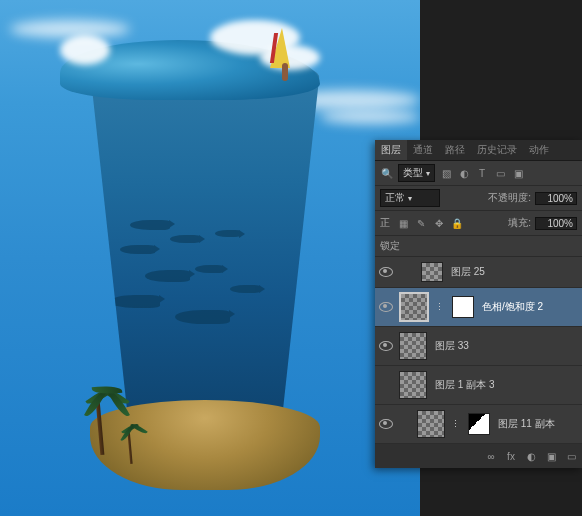 This screenshot has width=582, height=516. Describe the element at coordinates (478, 174) in the screenshot. I see `layer-filter-row: 🔍 类型 ▧ ◐ T ▭ ▣` at that location.